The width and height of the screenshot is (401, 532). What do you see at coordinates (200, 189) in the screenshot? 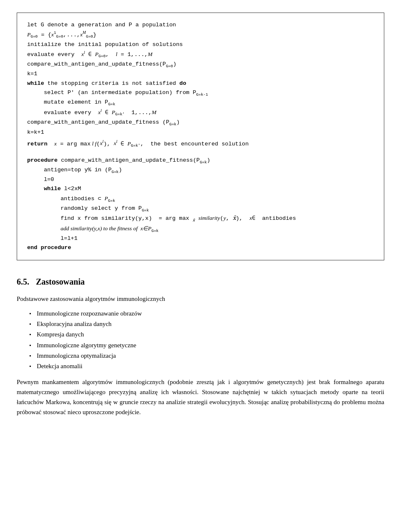
I see `algo-line-proc4: while l<2xM` at bounding box center [200, 189].